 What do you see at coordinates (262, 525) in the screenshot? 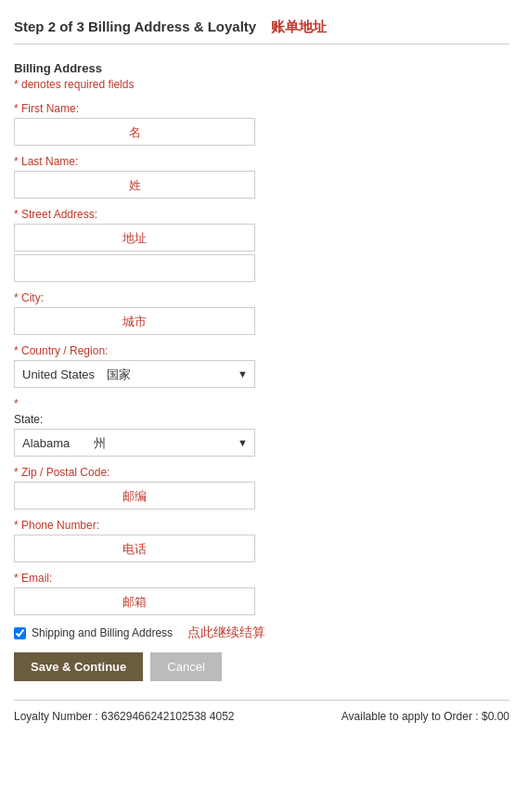
I see `phone-label: * Phone Number:` at bounding box center [262, 525].